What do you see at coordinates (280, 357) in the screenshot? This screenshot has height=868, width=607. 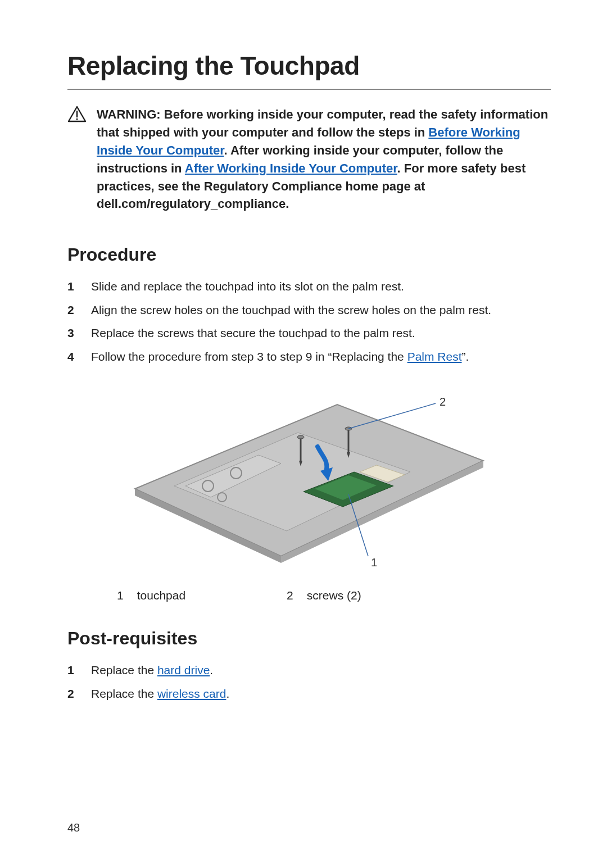 I see `step-text: Follow the procedure from step 3 to step…` at bounding box center [280, 357].